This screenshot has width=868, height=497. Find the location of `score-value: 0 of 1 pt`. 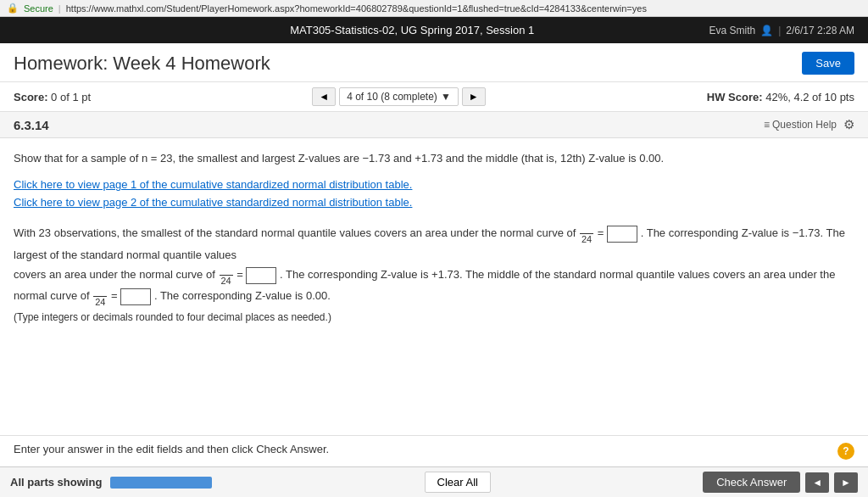

score-value: 0 of 1 pt is located at coordinates (71, 97).